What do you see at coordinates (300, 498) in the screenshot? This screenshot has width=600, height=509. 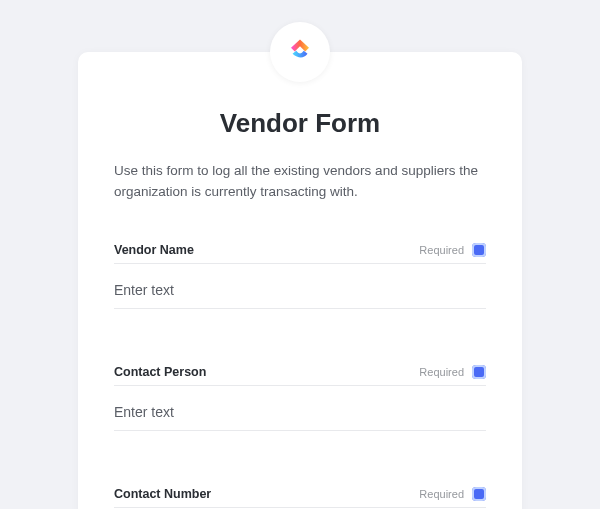 I see `field-header: Contact Number Required` at bounding box center [300, 498].